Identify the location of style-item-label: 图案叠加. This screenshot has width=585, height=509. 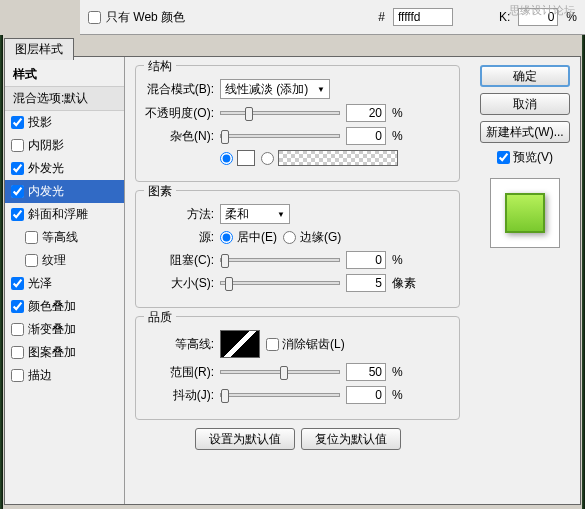
(52, 352).